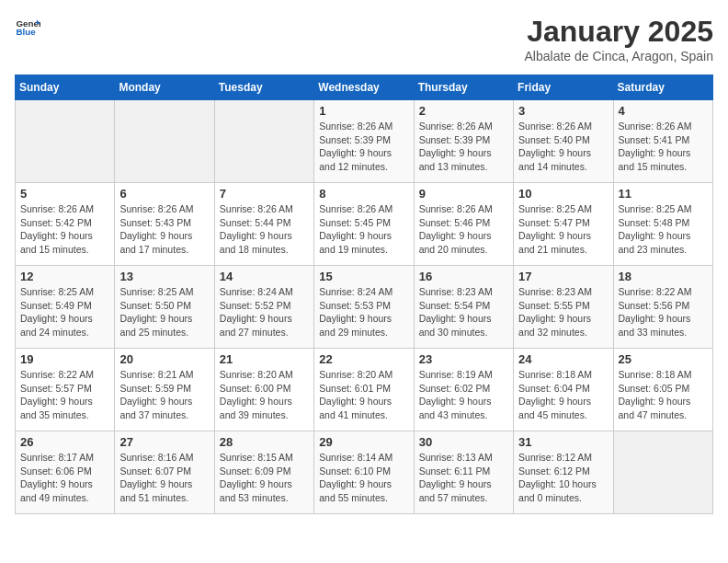  Describe the element at coordinates (563, 396) in the screenshot. I see `day-info: Sunrise: 8:18 AM Sunset: 6:04 PM Dayligh…` at that location.